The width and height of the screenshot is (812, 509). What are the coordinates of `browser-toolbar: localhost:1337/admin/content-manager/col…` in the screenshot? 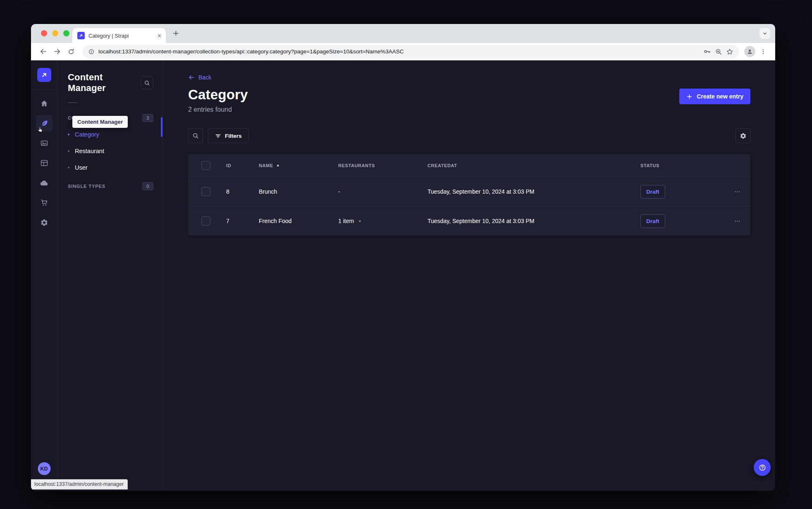 It's located at (403, 52).